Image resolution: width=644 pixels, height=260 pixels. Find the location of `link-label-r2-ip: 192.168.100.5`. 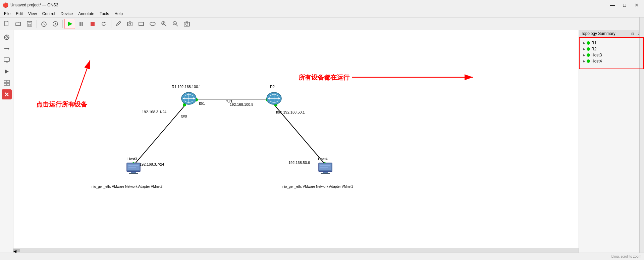

link-label-r2-ip: 192.168.100.5 is located at coordinates (241, 104).